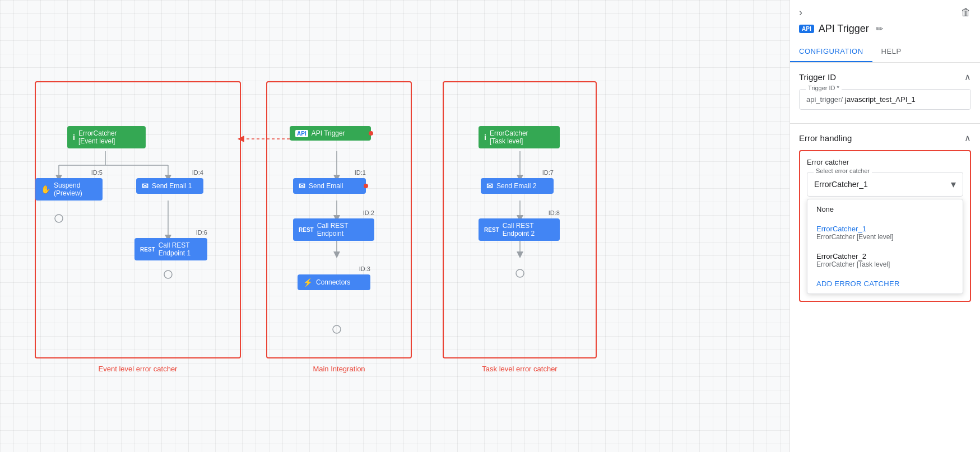  I want to click on ec2-main: ErrorCatcher_2, so click(885, 257).